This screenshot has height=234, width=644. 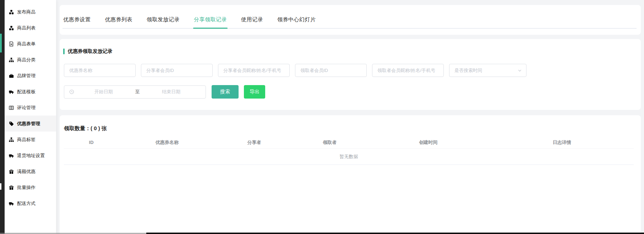 What do you see at coordinates (349, 143) in the screenshot?
I see `table-header-row: ID优惠券名称分享者领取者创建时间日志详情` at bounding box center [349, 143].